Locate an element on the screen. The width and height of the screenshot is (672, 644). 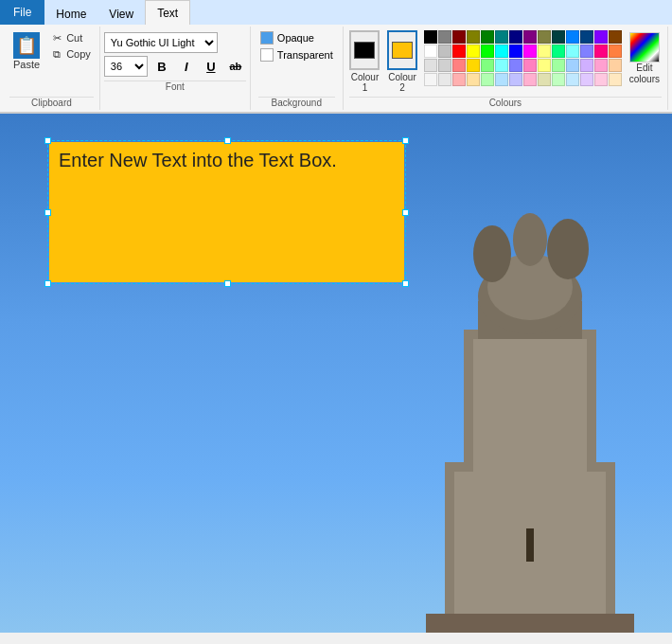
swatch-blush is located at coordinates (530, 80).